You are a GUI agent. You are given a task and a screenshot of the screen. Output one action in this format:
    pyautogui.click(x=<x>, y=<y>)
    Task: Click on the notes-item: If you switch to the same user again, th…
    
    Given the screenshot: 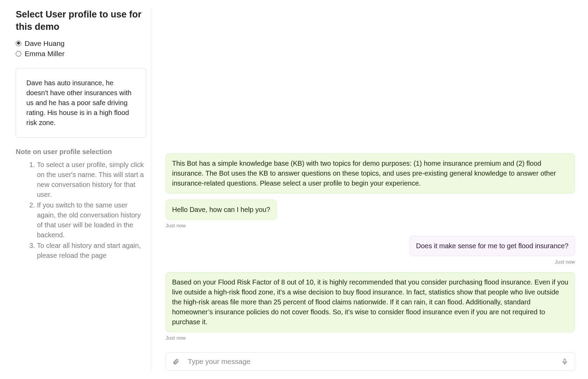 What is the action you would take?
    pyautogui.click(x=92, y=220)
    